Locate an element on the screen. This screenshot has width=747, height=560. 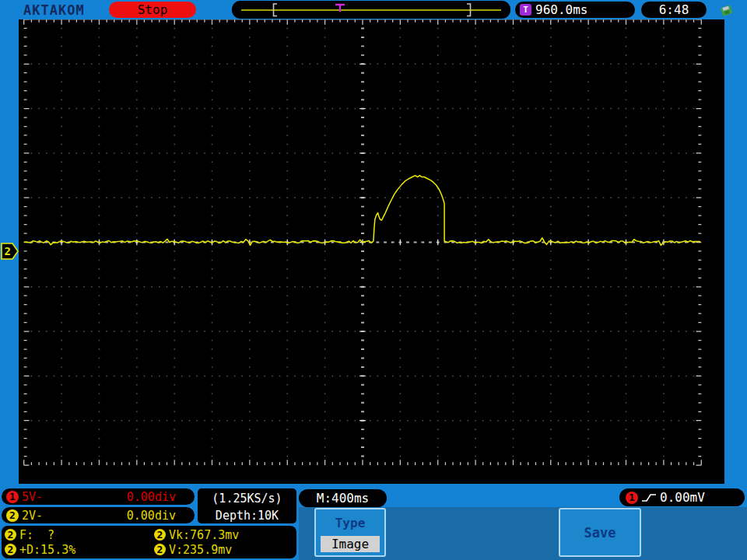
measurement-text: Vk:767.3mv is located at coordinates (204, 535).